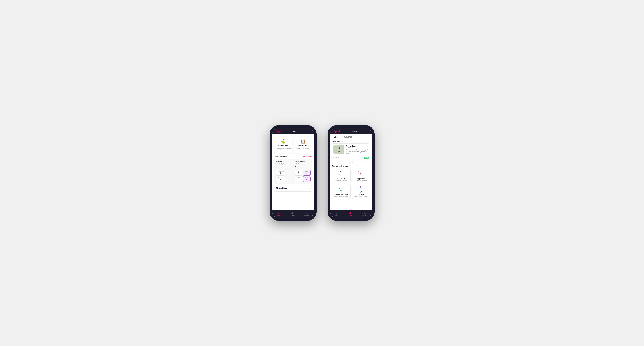  What do you see at coordinates (357, 150) in the screenshot?
I see `drill-info: Wedge Ladder 50–100 yds ☆ Play 1 shot at…` at bounding box center [357, 150].